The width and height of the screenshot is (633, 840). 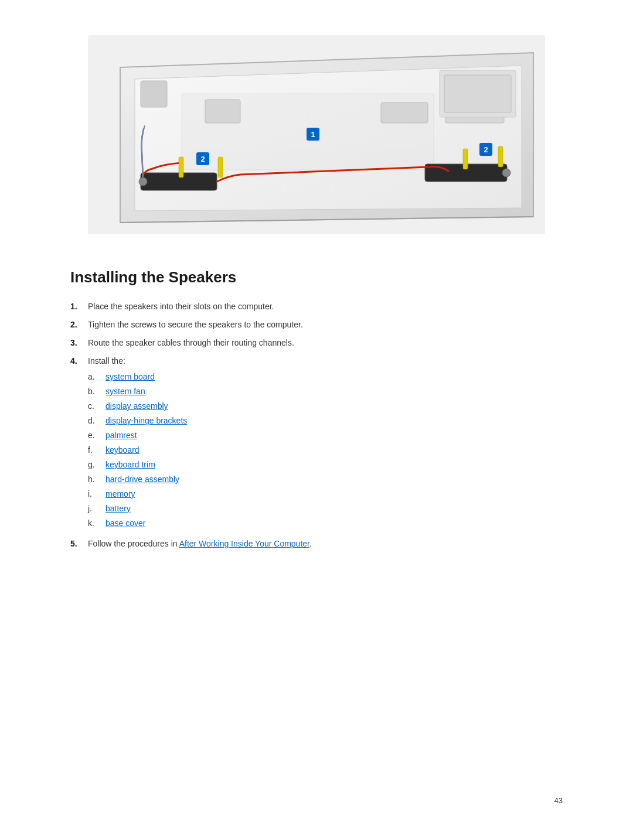 I want to click on svg-text: 1, so click(x=313, y=135).